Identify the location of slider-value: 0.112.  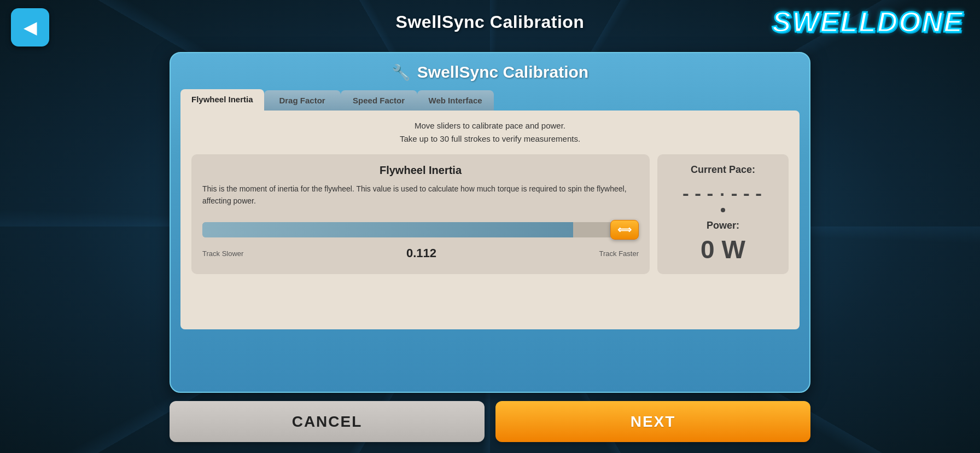
(421, 253).